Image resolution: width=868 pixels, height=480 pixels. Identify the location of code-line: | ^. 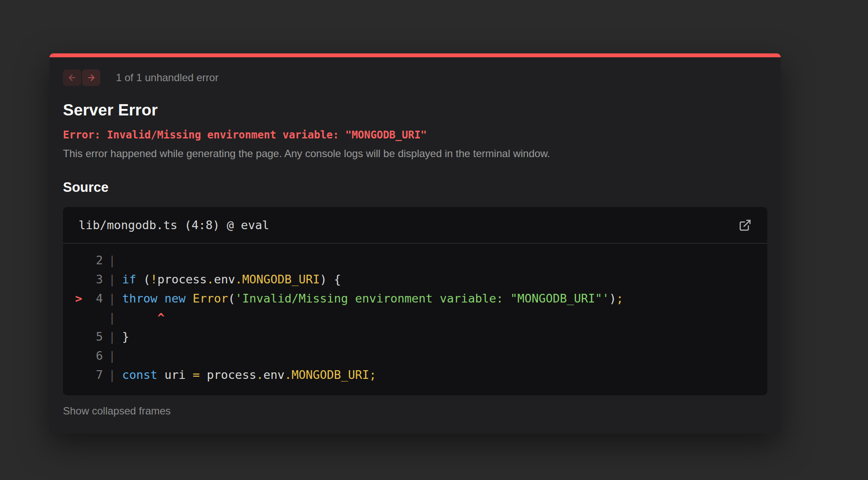
(415, 317).